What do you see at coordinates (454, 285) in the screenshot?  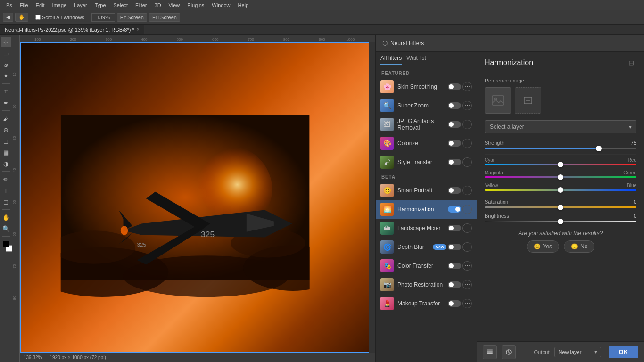 I see `toggle-photo-restoration` at bounding box center [454, 285].